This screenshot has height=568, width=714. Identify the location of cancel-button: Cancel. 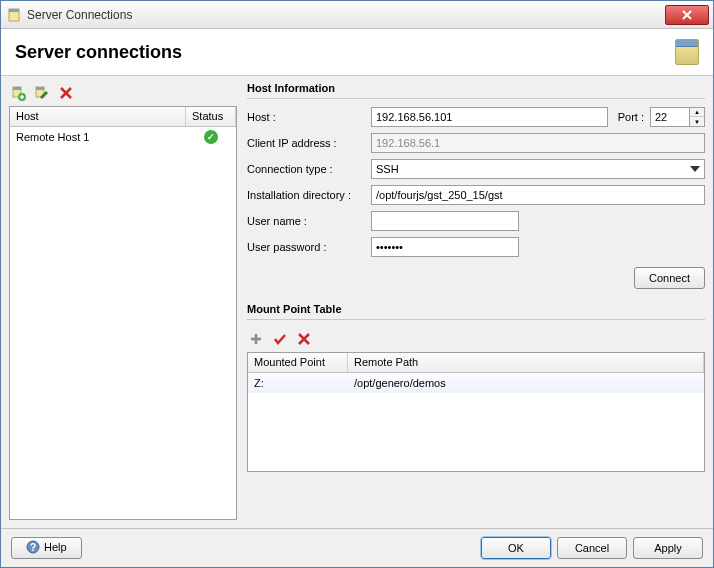
(592, 548).